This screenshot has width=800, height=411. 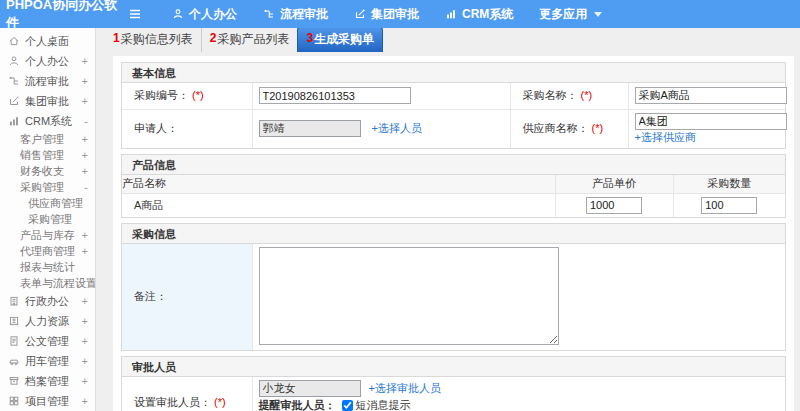 I want to click on applicant-label-cell: 申请人：, so click(x=187, y=128).